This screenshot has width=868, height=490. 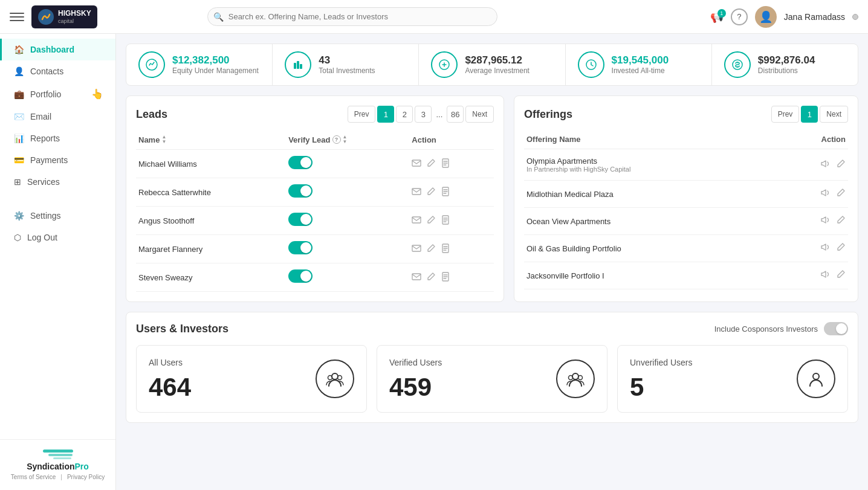 I want to click on sidebar-item-dashboard: 🏠 Dashboard, so click(x=58, y=50).